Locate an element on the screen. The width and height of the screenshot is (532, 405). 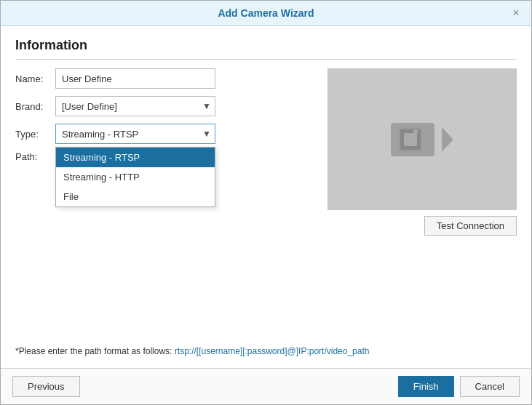
type-select-wrapper: Streaming - RTSP ▼ is located at coordinates (135, 134).